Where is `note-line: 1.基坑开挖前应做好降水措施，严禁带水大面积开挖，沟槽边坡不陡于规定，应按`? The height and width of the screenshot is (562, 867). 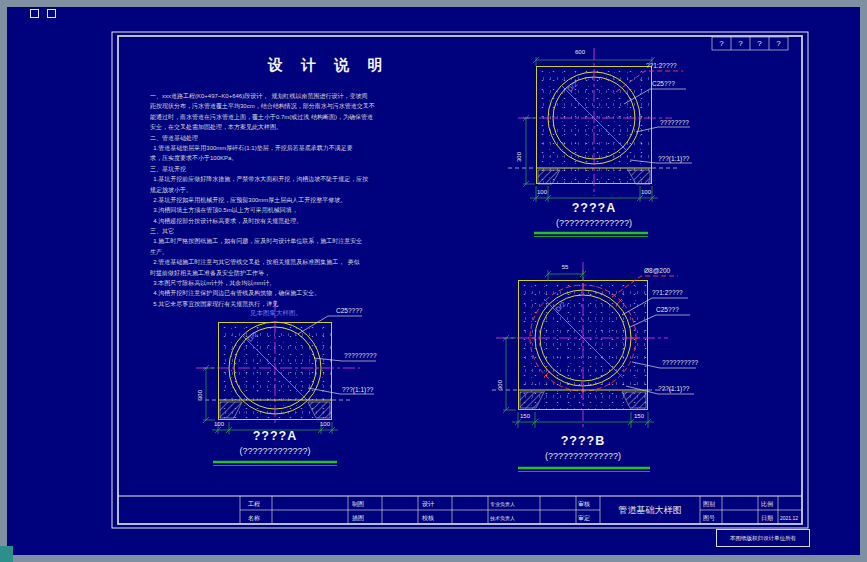
note-line: 1.基坑开挖前应做好降水措施，严禁带水大面积开挖，沟槽边坡不陡于规定，应按 is located at coordinates (264, 179).